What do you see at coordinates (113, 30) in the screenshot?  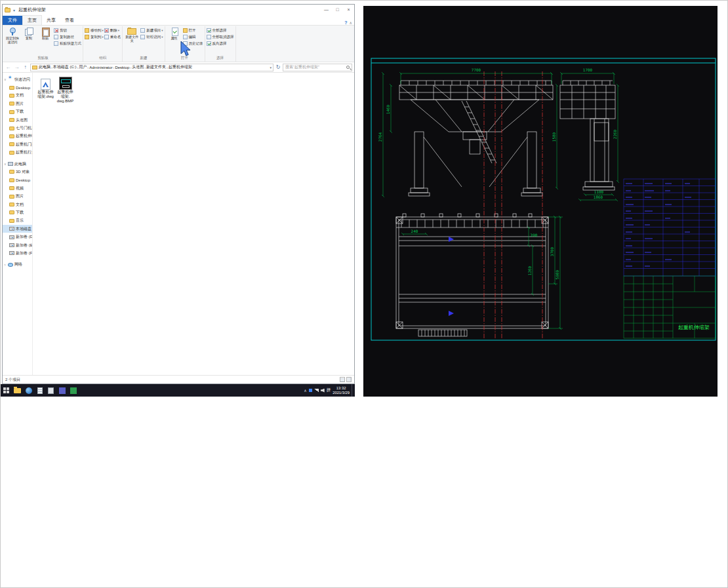 I see `delete-button: 删除 ▾` at bounding box center [113, 30].